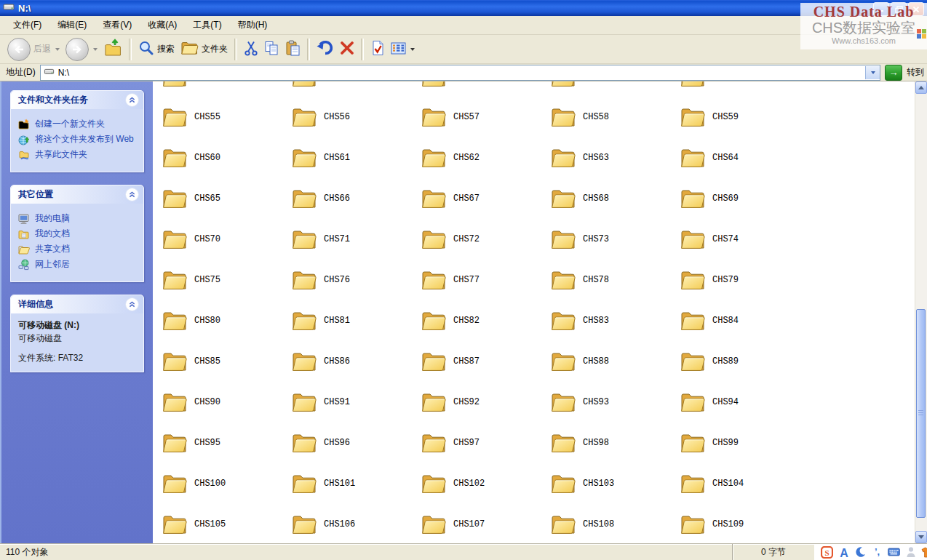  I want to click on folder-item: CHS107, so click(485, 524).